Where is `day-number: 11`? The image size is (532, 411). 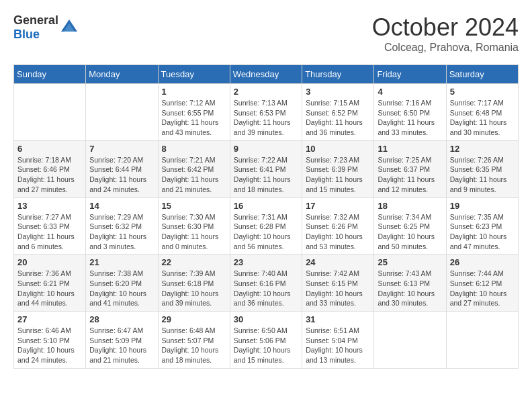
day-number: 11 is located at coordinates (410, 149).